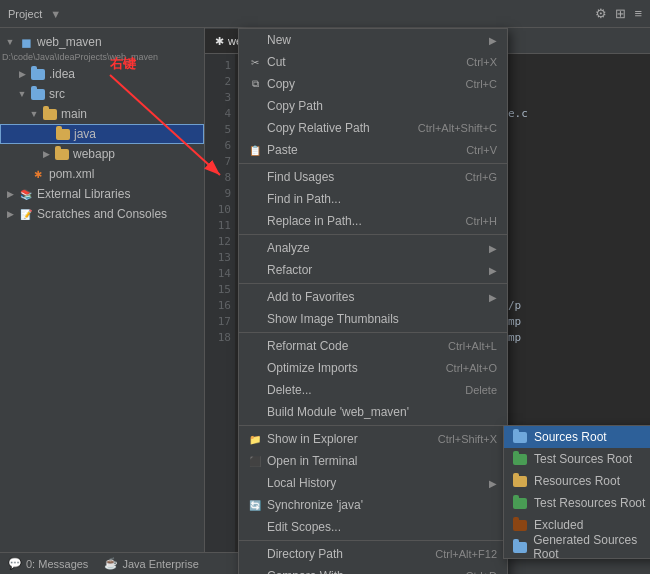 The image size is (650, 574). Describe the element at coordinates (577, 481) in the screenshot. I see `submenu-item-resources-root: Resources Root` at that location.